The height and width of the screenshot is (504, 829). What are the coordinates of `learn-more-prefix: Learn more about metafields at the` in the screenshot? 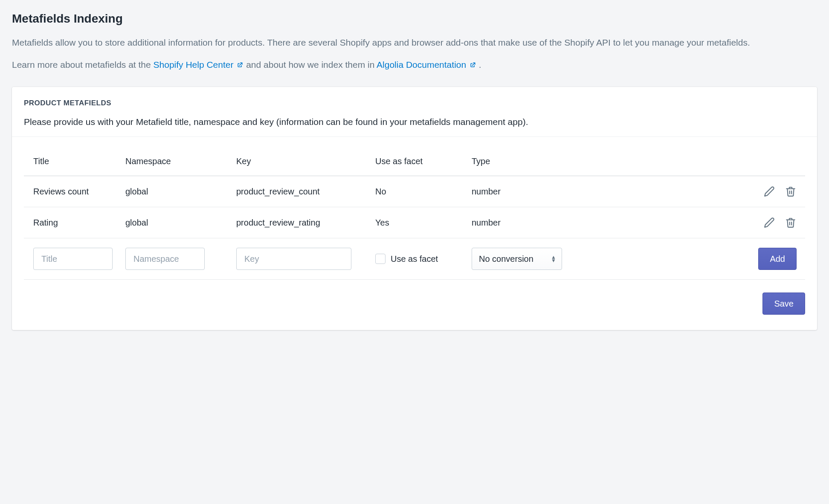 It's located at (83, 65).